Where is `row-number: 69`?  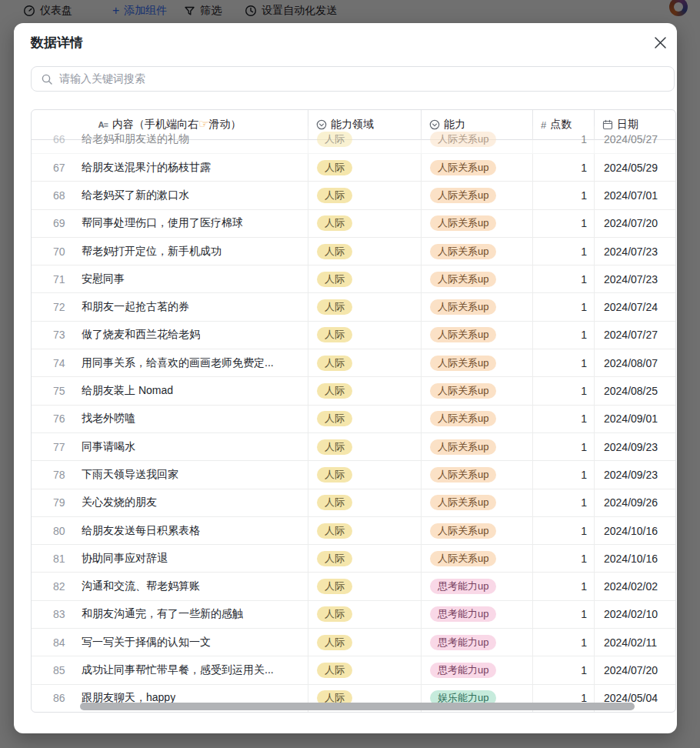 row-number: 69 is located at coordinates (68, 223).